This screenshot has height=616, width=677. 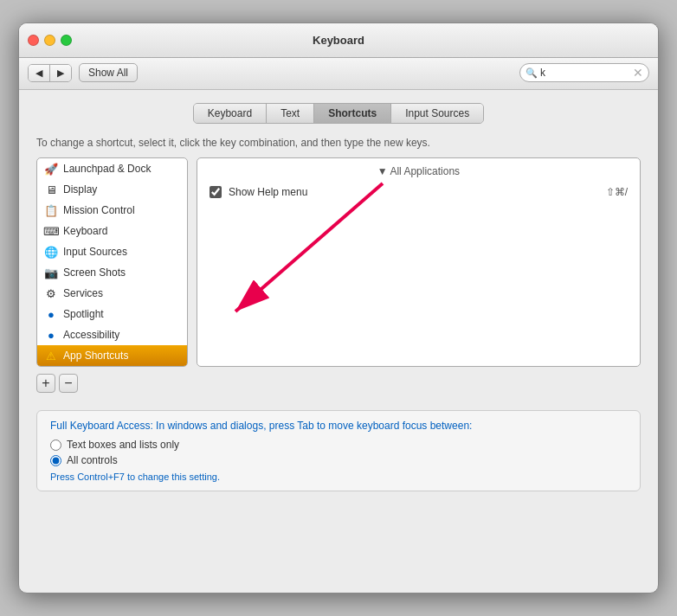 I want to click on display-icon: 🖥, so click(x=51, y=189).